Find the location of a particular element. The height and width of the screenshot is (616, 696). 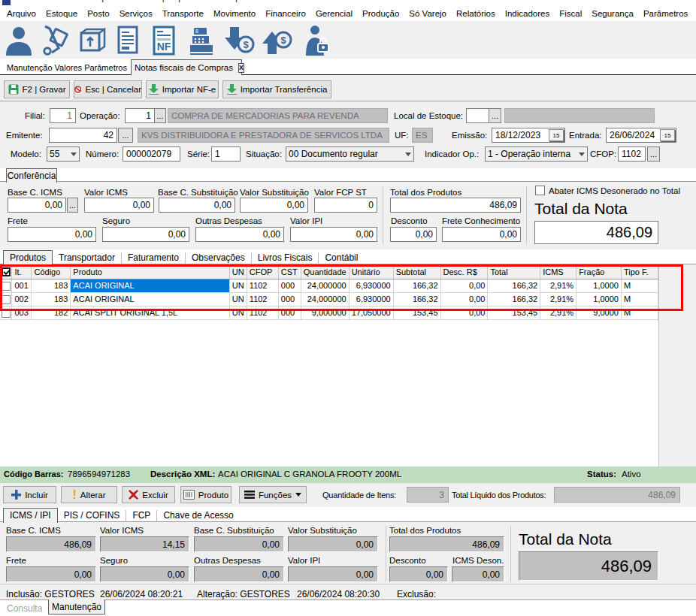

conf-fcp-st-field: 0 is located at coordinates (346, 205).